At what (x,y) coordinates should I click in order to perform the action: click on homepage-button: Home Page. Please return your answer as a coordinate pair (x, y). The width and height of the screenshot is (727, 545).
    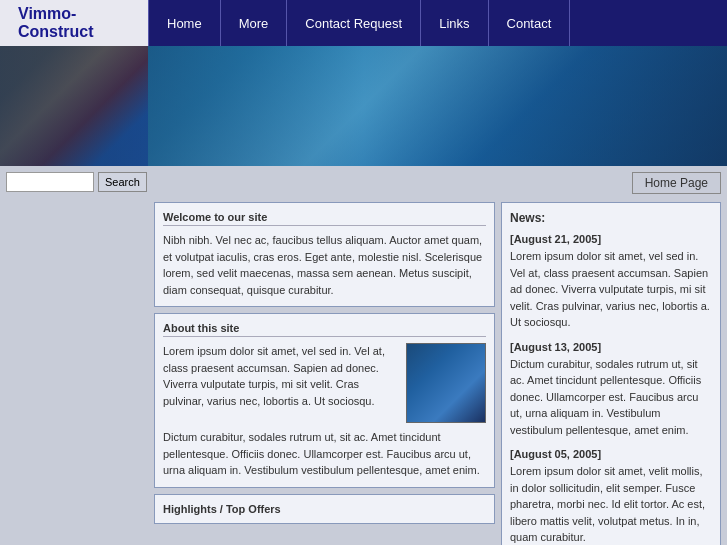
    Looking at the image, I should click on (676, 183).